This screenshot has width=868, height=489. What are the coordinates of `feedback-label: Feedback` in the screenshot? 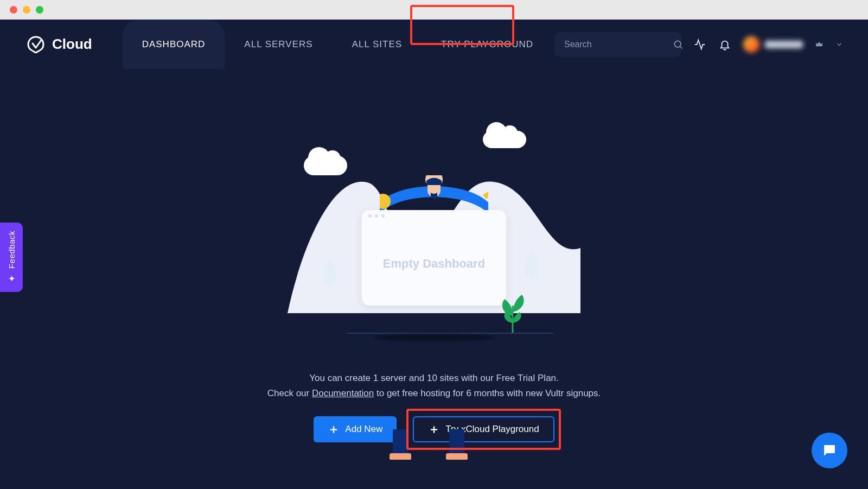 It's located at (12, 250).